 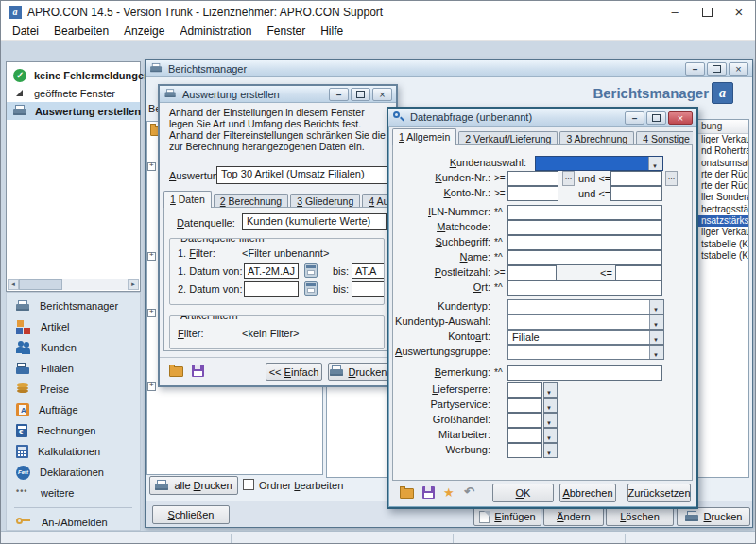 I want to click on drucken-button: Drucken, so click(x=358, y=372).